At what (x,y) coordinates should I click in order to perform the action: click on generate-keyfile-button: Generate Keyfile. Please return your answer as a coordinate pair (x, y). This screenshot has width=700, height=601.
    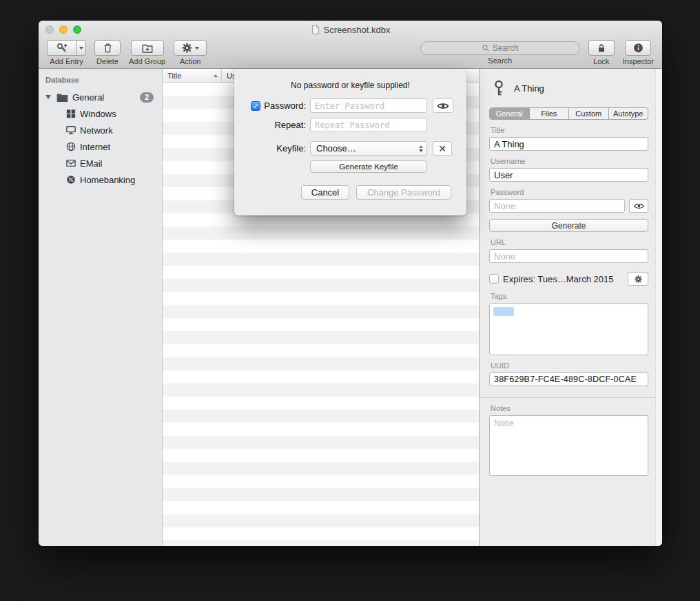
    Looking at the image, I should click on (369, 167).